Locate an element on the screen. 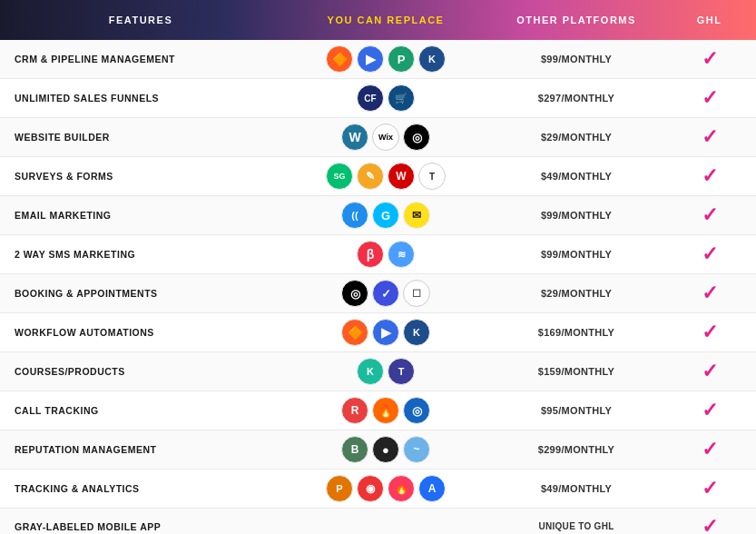 Image resolution: width=756 pixels, height=534 pixels. feature-label: 2 WAY SMS MARKETING is located at coordinates (141, 254).